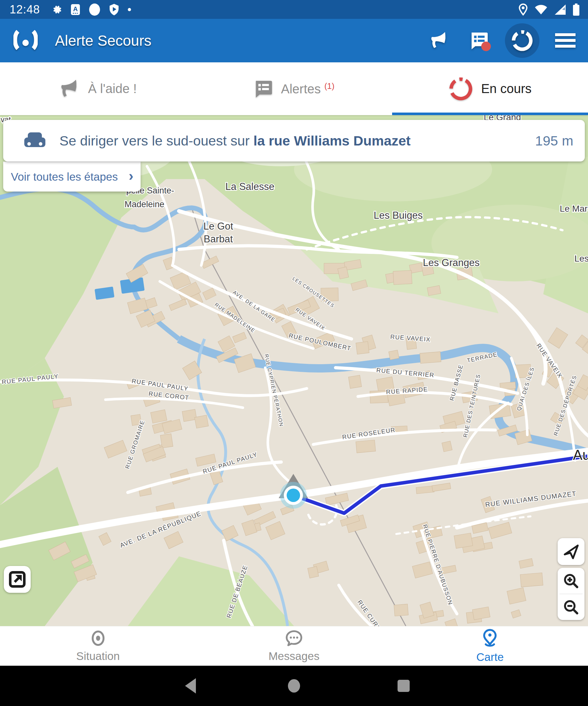 The height and width of the screenshot is (706, 588). What do you see at coordinates (565, 41) in the screenshot?
I see `menu-button` at bounding box center [565, 41].